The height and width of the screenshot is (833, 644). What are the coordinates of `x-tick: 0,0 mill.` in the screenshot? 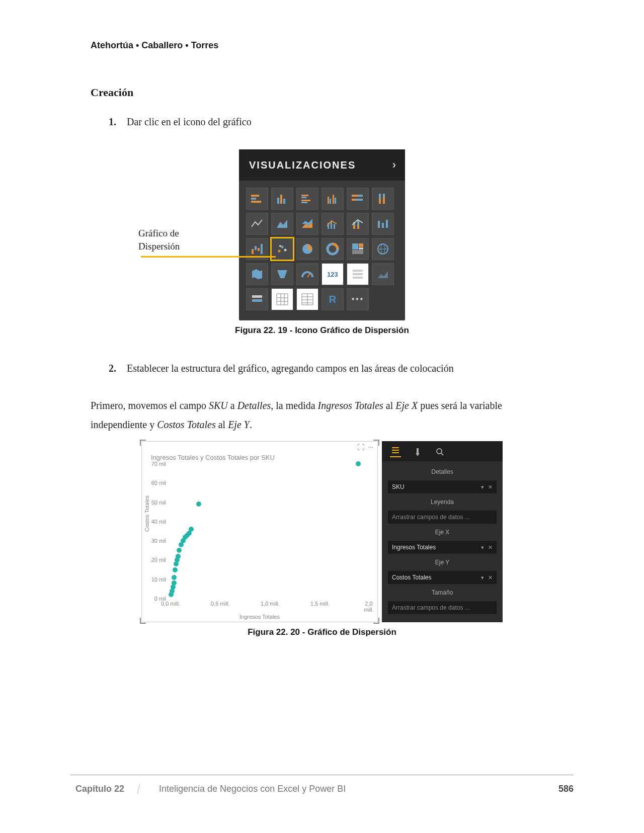 It's located at (171, 604).